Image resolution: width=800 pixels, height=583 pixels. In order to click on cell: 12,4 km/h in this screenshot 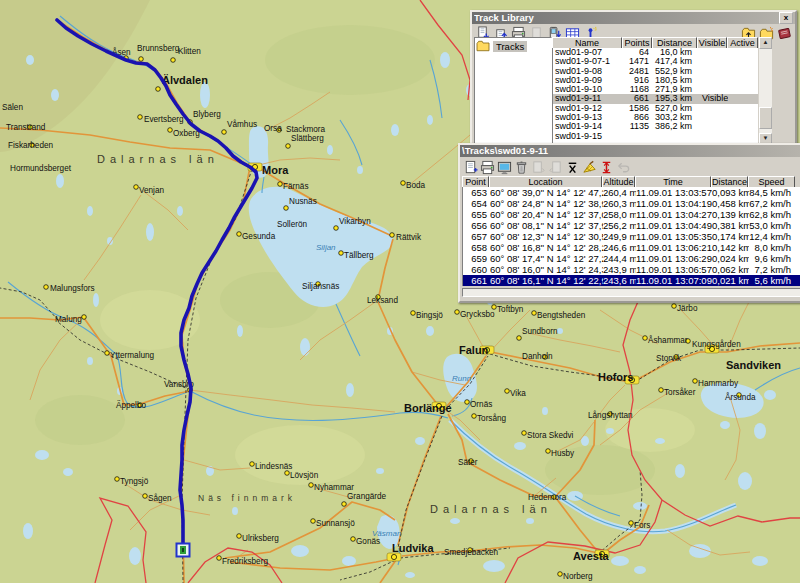, I will do `click(772, 236)`.